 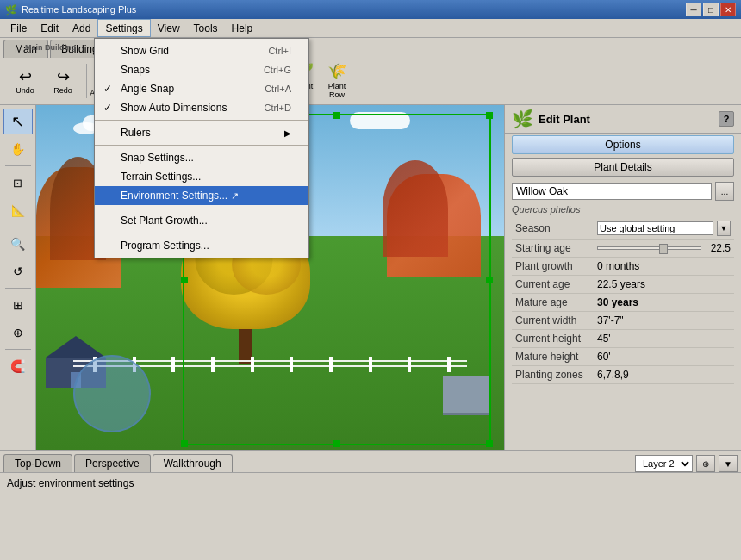 What do you see at coordinates (202, 70) in the screenshot?
I see `menu-item-snaps: Snaps Ctrl+G` at bounding box center [202, 70].